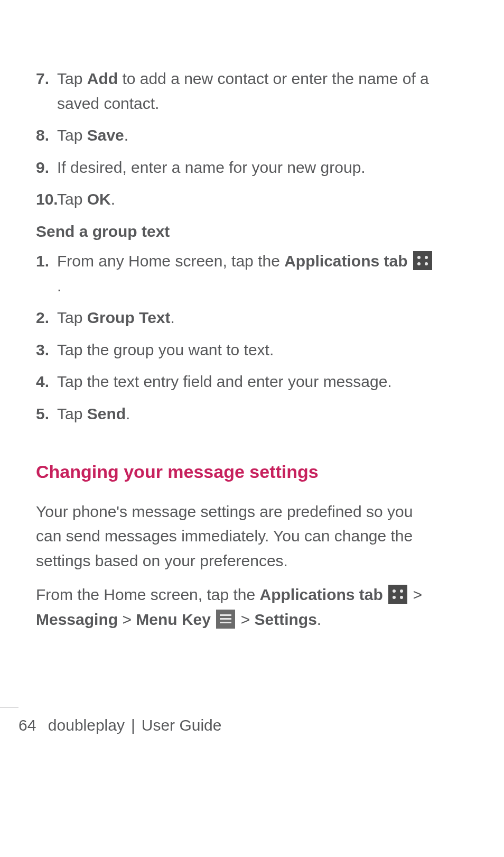 The width and height of the screenshot is (504, 857). Describe the element at coordinates (211, 167) in the screenshot. I see `text: If desired, enter a name for your new gr…` at that location.